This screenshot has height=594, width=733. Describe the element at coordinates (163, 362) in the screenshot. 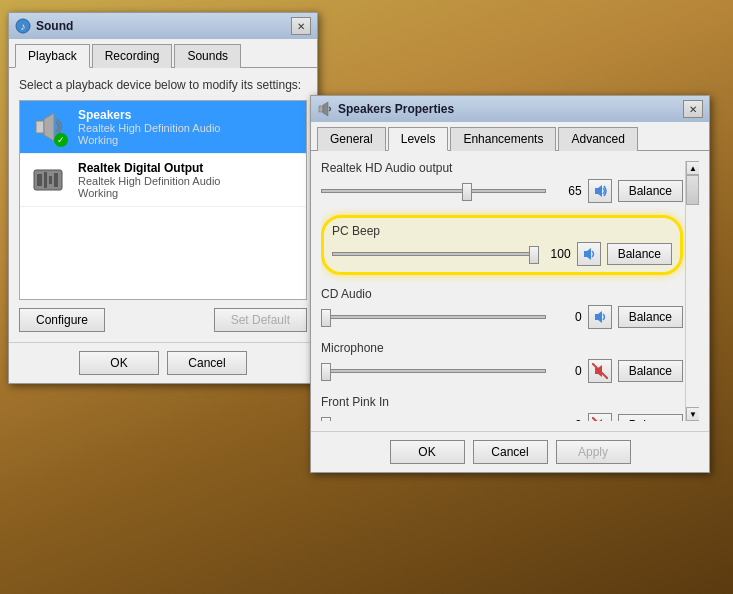

I see `sound-footer: OK Cancel` at that location.